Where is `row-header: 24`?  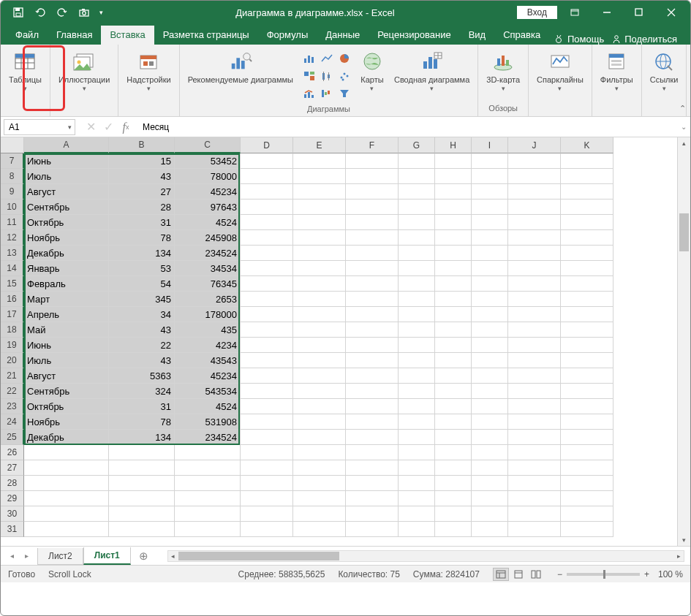
row-header: 24 is located at coordinates (12, 422).